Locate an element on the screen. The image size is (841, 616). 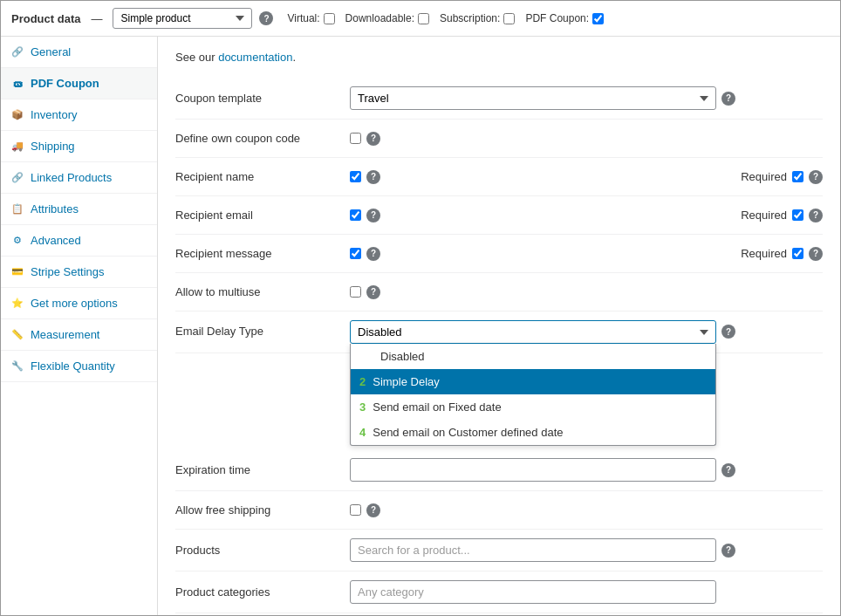
product-type-help-icon: ? is located at coordinates (266, 18).